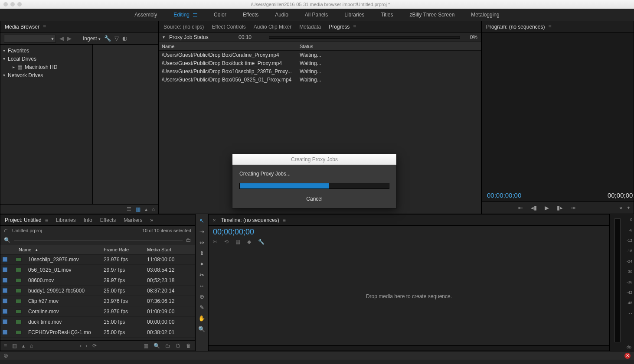 The height and width of the screenshot is (364, 634). I want to click on icon-view-icon: ▥, so click(15, 346).